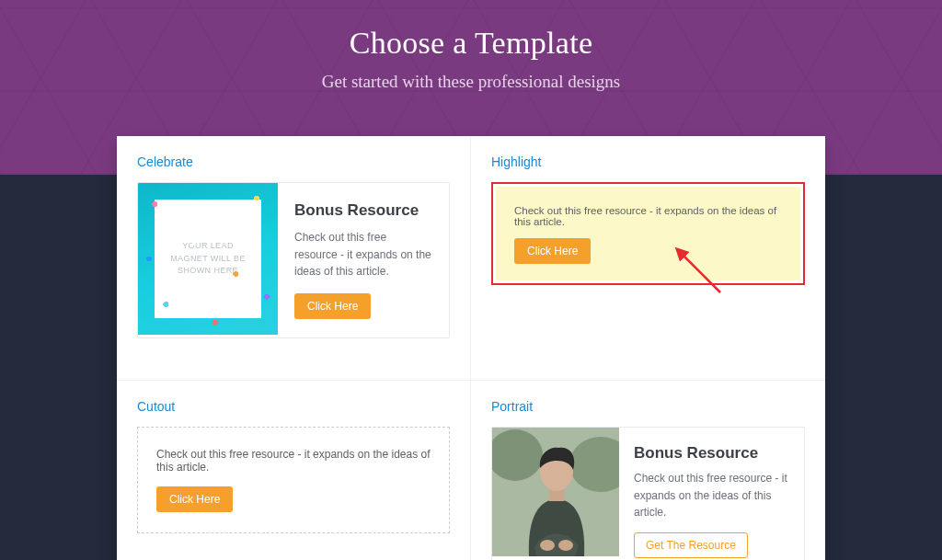 This screenshot has width=942, height=560. What do you see at coordinates (293, 260) in the screenshot?
I see `celebrate-preview: YOUR LEAD MAGNET WILL BE SHOWN HERE Bonu…` at bounding box center [293, 260].